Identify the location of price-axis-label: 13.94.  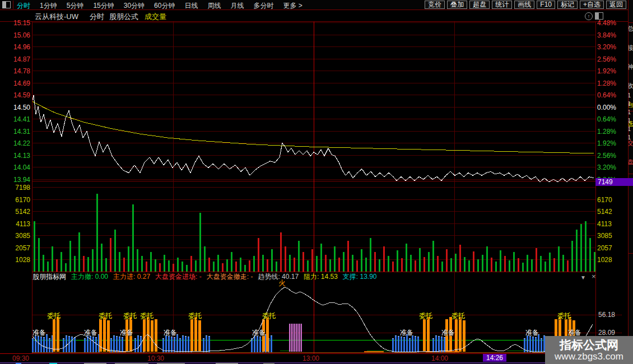
(15, 180).